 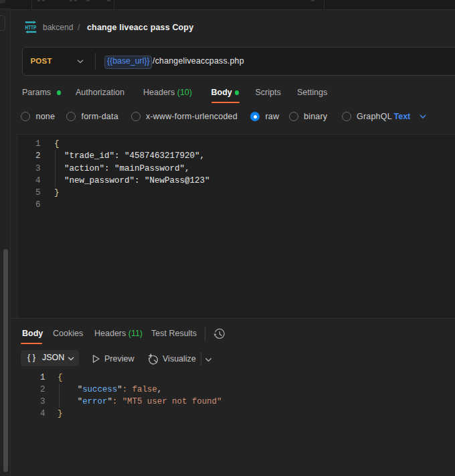 I want to click on svg-text: HTTP, so click(x=31, y=27).